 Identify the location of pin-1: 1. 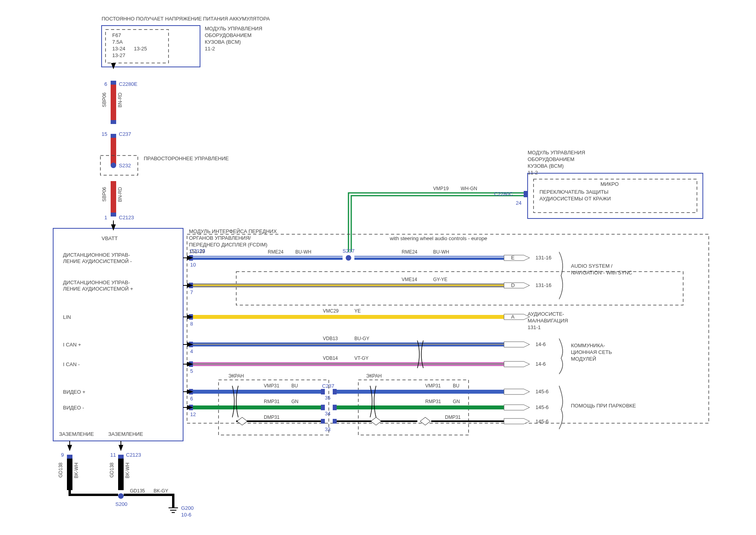
(106, 217).